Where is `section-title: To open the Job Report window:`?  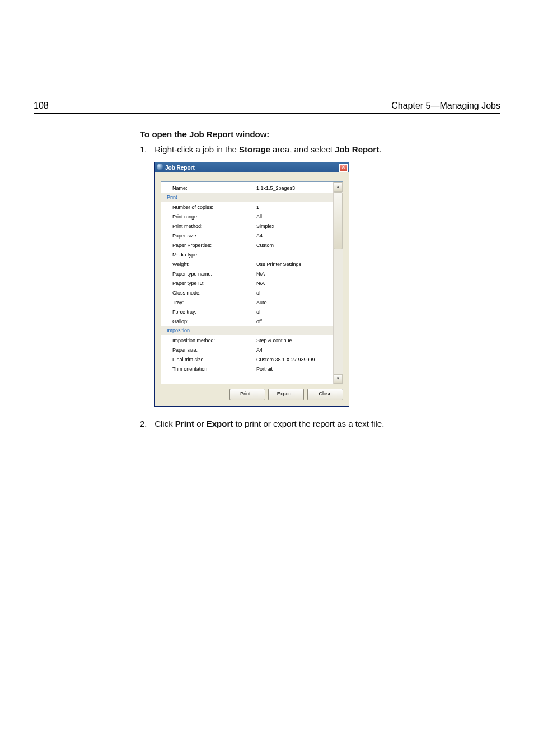 section-title: To open the Job Report window: is located at coordinates (320, 134).